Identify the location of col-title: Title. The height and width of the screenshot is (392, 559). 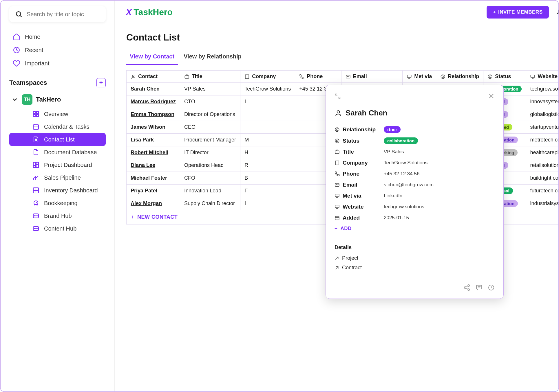
(210, 77).